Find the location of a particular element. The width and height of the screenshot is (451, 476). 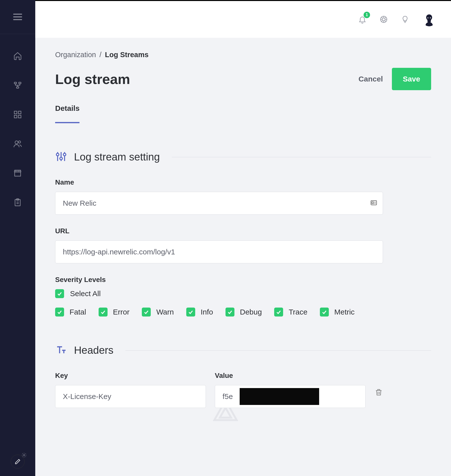

url-label: URL is located at coordinates (243, 231).